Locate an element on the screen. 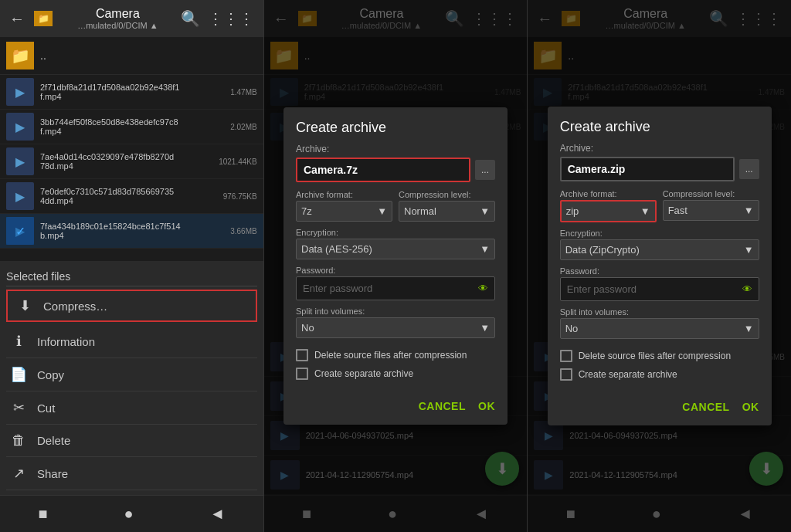 The height and width of the screenshot is (532, 791). compress-label: Compress… is located at coordinates (76, 306).